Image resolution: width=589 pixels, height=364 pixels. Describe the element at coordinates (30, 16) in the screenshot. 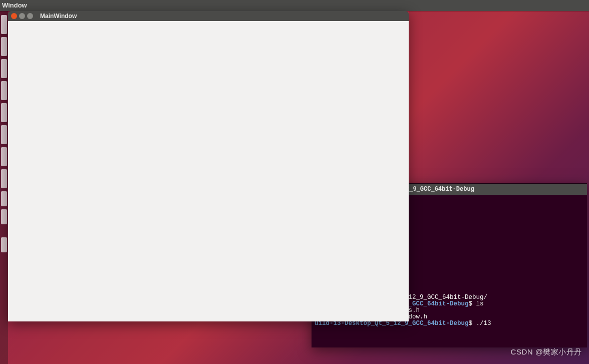

I see `maximize-button` at that location.